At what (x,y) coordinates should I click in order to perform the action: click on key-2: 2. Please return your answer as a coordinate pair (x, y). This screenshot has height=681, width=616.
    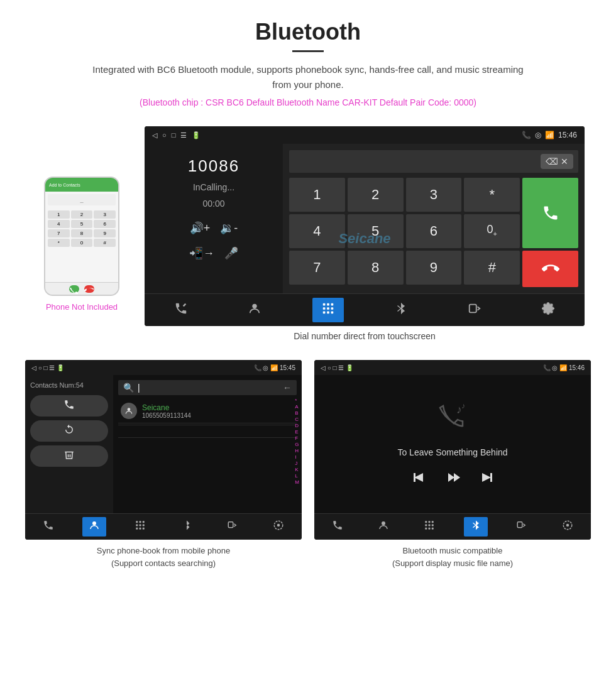
    Looking at the image, I should click on (376, 195).